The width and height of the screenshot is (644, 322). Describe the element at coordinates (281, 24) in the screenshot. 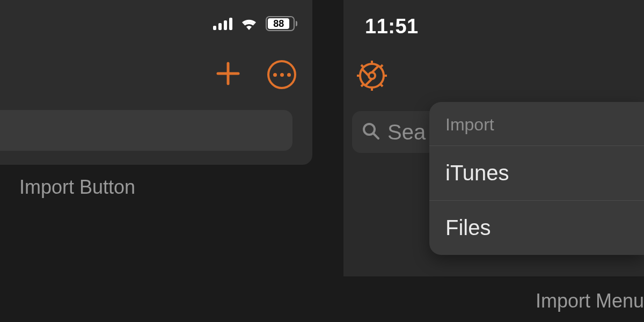

I see `battery-indicator: 88` at that location.